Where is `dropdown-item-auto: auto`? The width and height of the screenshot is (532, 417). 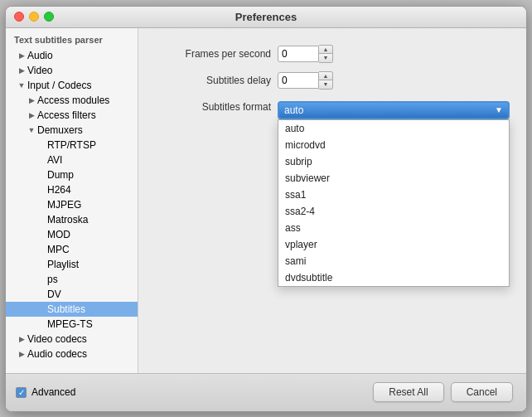
dropdown-item-auto: auto is located at coordinates (394, 128).